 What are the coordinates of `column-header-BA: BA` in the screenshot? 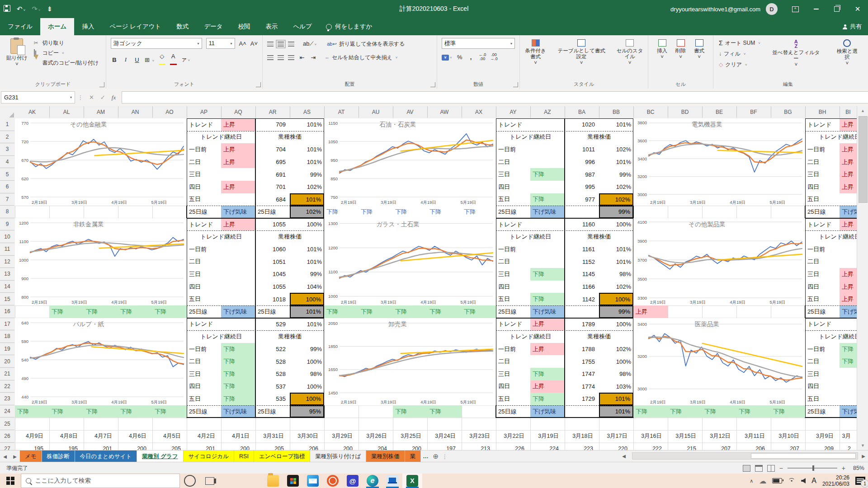 It's located at (582, 112).